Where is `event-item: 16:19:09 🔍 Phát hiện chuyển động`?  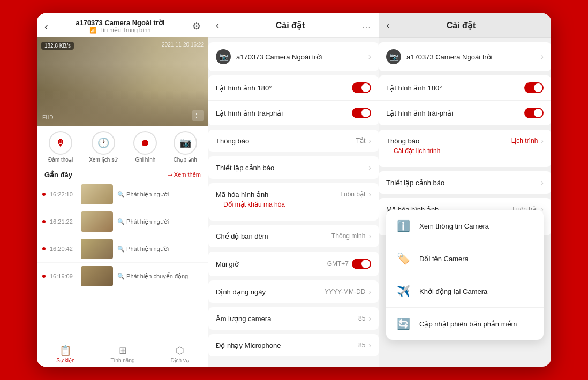 event-item: 16:19:09 🔍 Phát hiện chuyển động is located at coordinates (123, 276).